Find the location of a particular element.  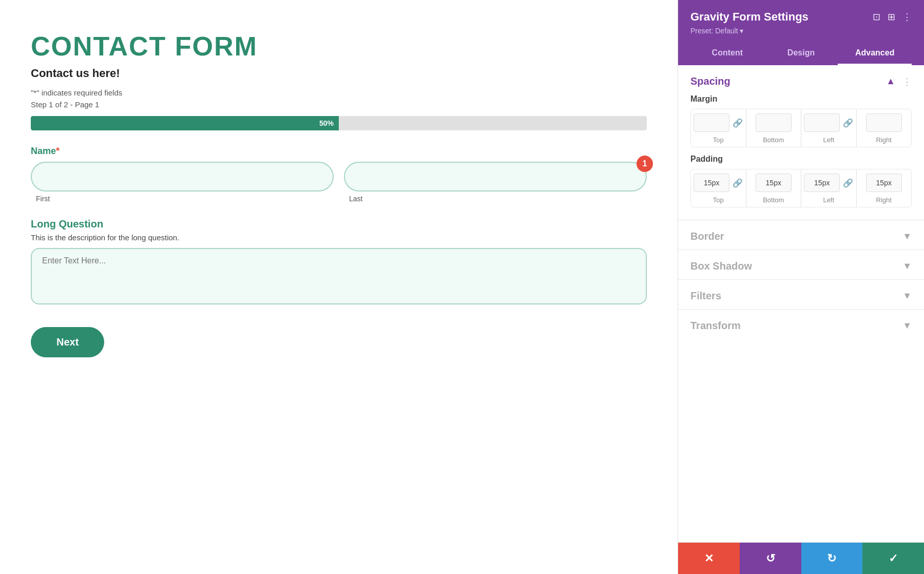

spacing-chevron-icon: ▲ is located at coordinates (891, 81).